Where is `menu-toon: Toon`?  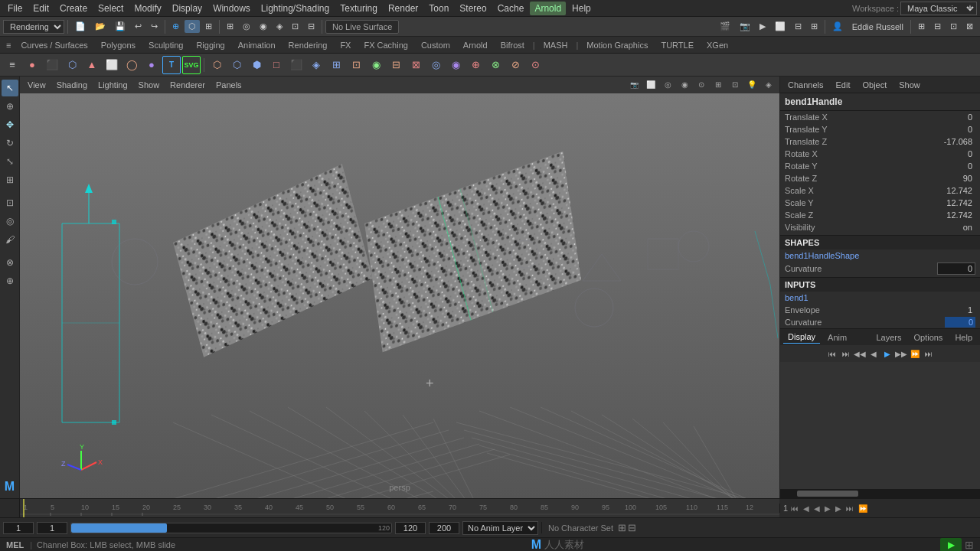
menu-toon: Toon is located at coordinates (439, 8).